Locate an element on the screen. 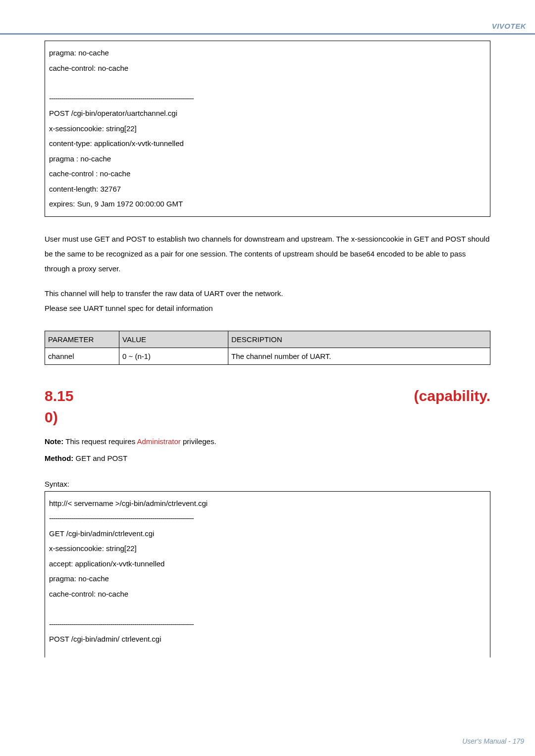 This screenshot has width=535, height=756. table-row: channel 0 ~ (n-1) The channel number of … is located at coordinates (268, 356).